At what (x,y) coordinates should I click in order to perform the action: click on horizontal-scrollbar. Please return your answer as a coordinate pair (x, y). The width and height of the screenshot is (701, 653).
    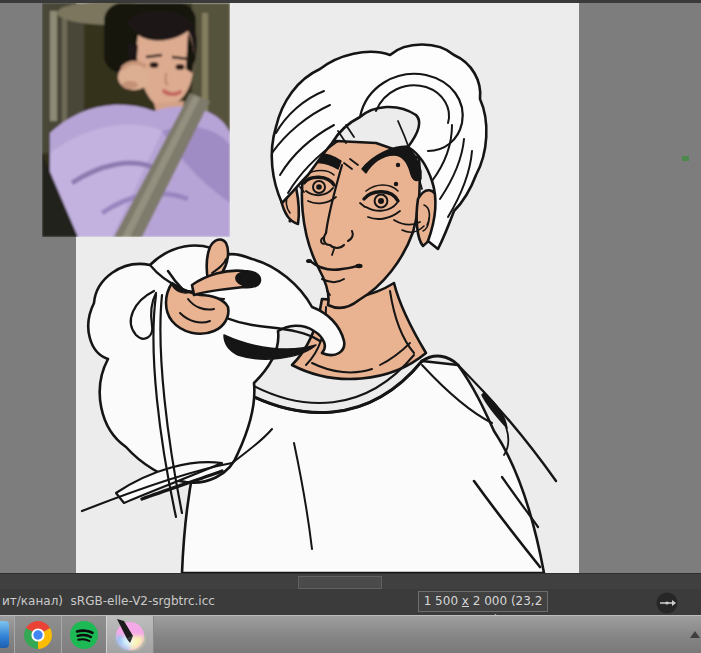
    Looking at the image, I should click on (350, 582).